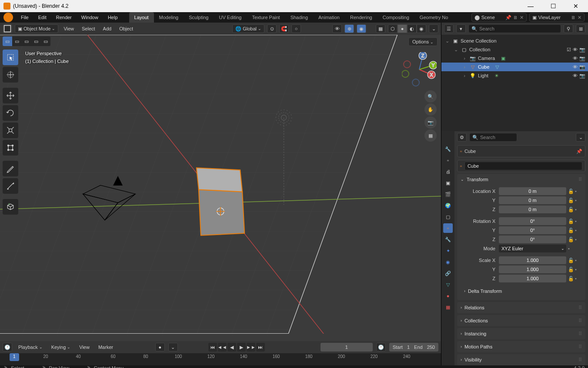  What do you see at coordinates (349, 29) in the screenshot?
I see `gizmo-toggle: ⊕` at bounding box center [349, 29].